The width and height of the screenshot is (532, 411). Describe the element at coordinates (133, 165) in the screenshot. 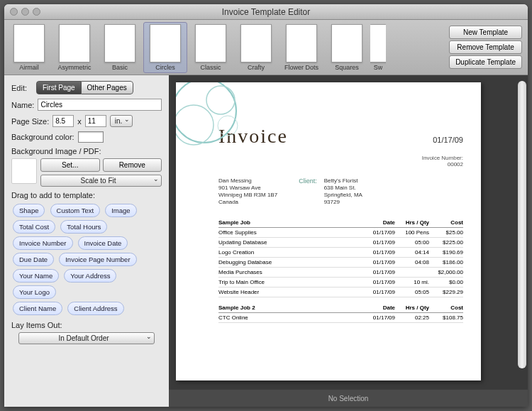

I see `bgimg-remove-button: Remove` at that location.